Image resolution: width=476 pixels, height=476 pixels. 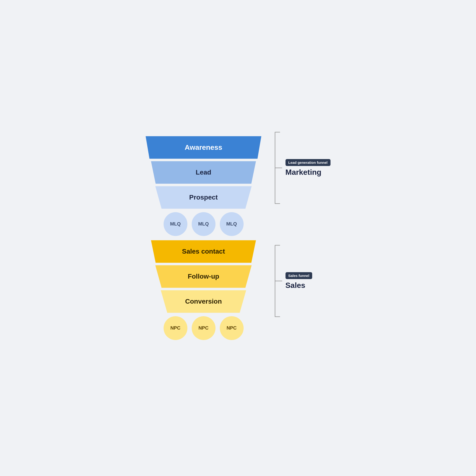 I want to click on mlq-circle-3: MLQ, so click(x=232, y=224).